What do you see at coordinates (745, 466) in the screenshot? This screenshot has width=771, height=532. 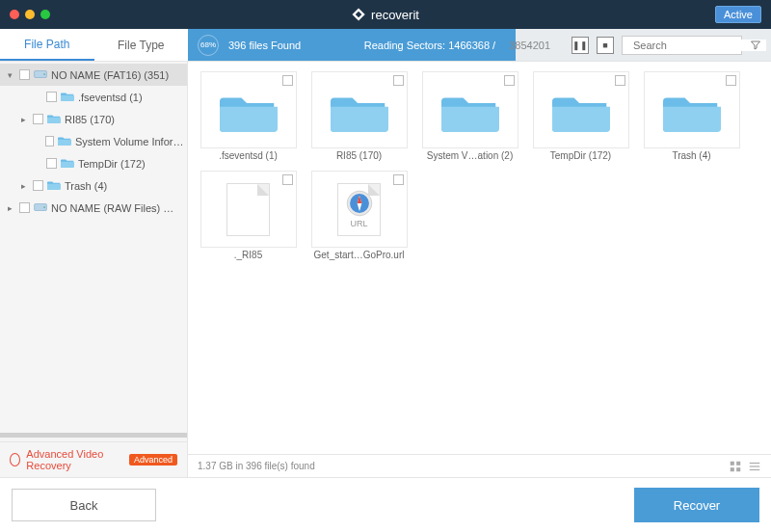 I see `view-toggle` at bounding box center [745, 466].